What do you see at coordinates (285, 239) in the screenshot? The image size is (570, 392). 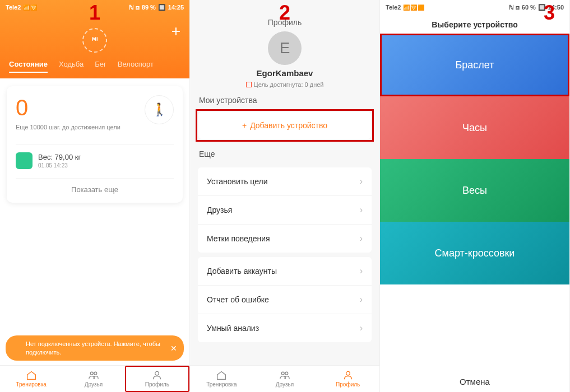 I see `row-behavior-tags: Метки поведения ›` at bounding box center [285, 239].